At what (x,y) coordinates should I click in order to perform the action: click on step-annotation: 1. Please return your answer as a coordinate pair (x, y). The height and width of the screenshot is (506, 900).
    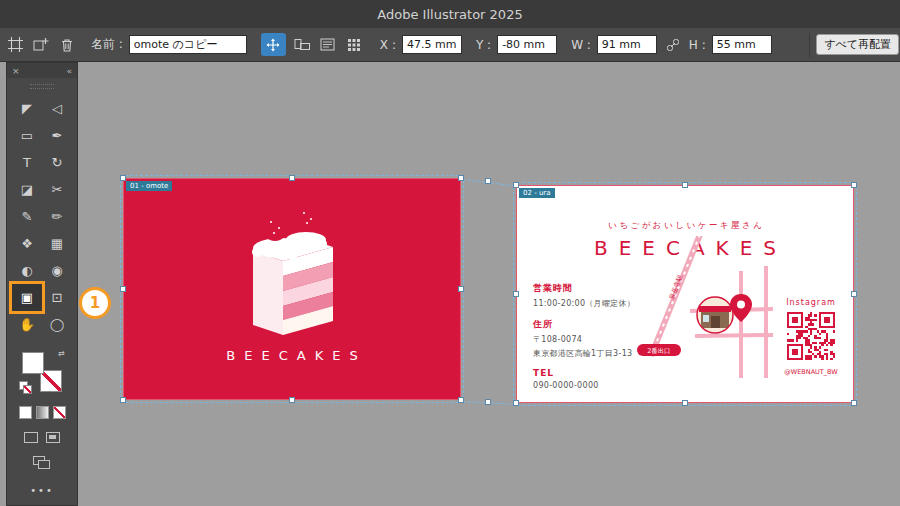
    Looking at the image, I should click on (95, 303).